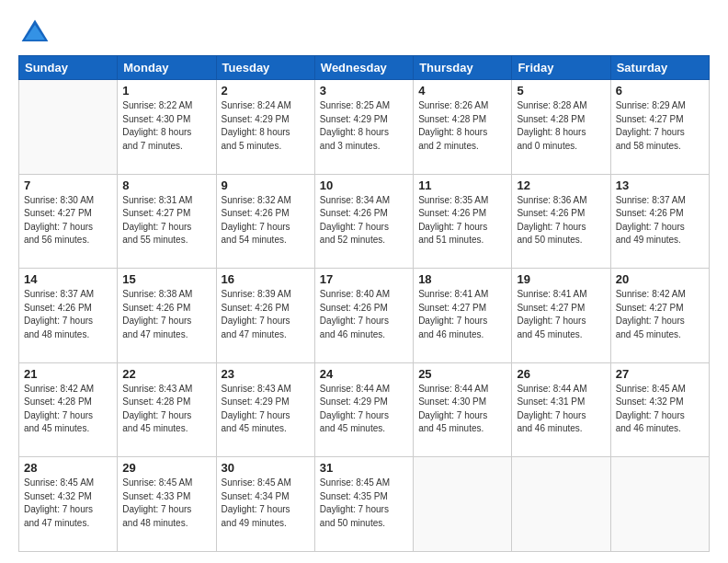 The image size is (728, 563). What do you see at coordinates (68, 68) in the screenshot?
I see `weekday-header-sunday: Sunday` at bounding box center [68, 68].